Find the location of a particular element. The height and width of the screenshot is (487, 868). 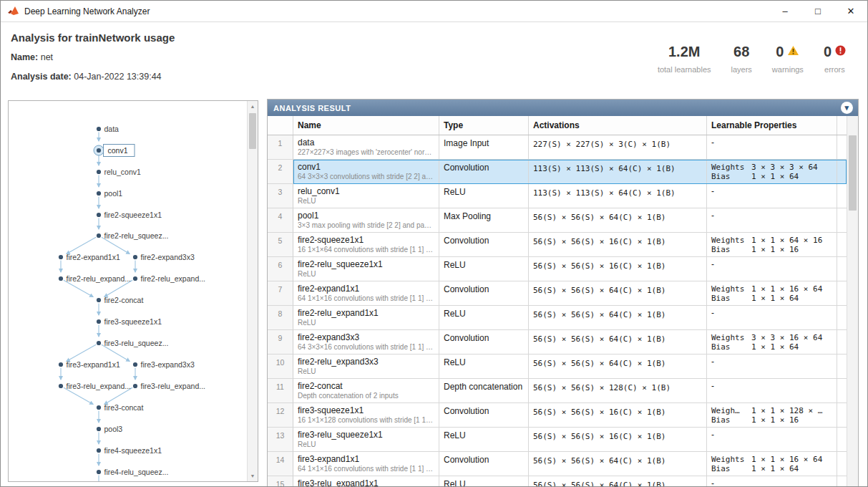

diagram-node-fire3-relu_expand1x1: fire3-relu_expand... is located at coordinates (94, 386).